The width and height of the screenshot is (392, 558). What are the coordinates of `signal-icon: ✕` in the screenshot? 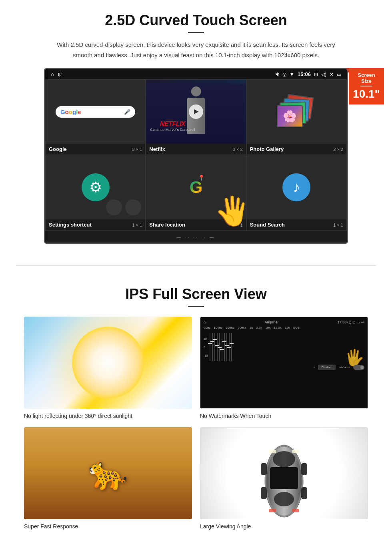 It's located at (332, 74).